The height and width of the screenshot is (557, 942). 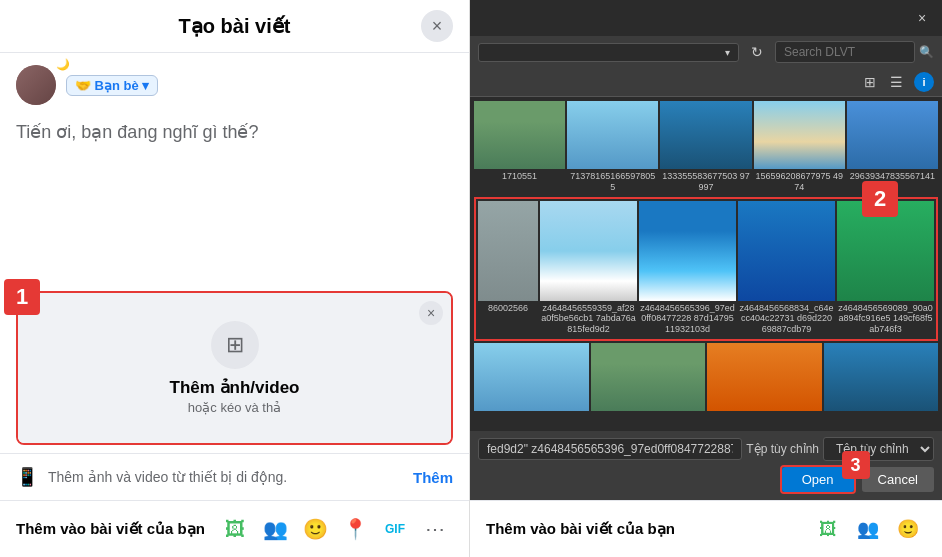 What do you see at coordinates (886, 319) in the screenshot?
I see `fp-selected-label-4: z4648456569089_90a0a894fc916e5 149cf68f5…` at bounding box center [886, 319].